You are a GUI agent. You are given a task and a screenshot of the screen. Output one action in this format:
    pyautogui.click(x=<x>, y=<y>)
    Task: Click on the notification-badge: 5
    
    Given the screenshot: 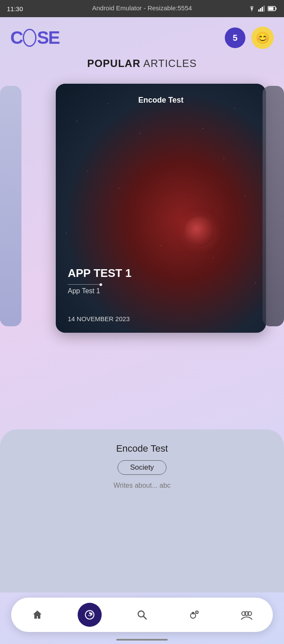 What is the action you would take?
    pyautogui.click(x=235, y=38)
    